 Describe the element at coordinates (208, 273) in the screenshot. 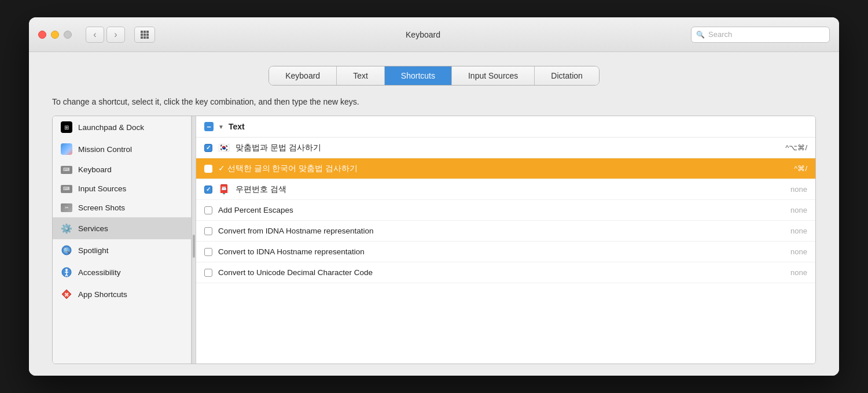

I see `checkbox-row7` at that location.